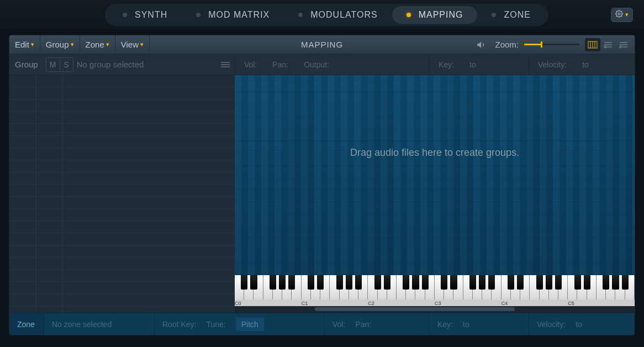  I want to click on zone-rootkey-label: Root Key:, so click(179, 324).